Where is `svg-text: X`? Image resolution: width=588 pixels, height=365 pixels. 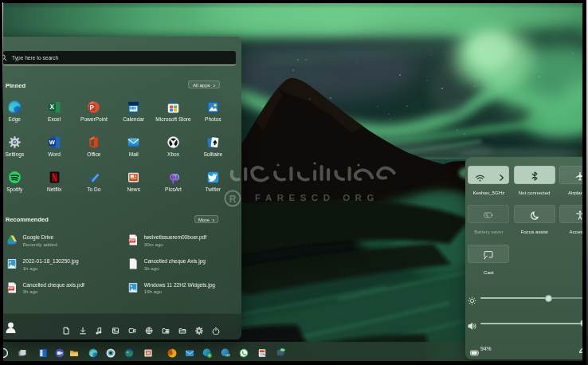 svg-text: X is located at coordinates (52, 107).